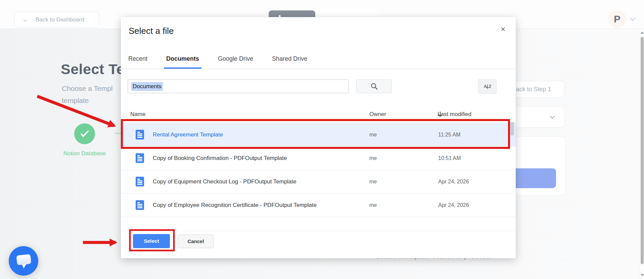 The height and width of the screenshot is (279, 644). Describe the element at coordinates (93, 69) in the screenshot. I see `page-title: Select Te` at that location.